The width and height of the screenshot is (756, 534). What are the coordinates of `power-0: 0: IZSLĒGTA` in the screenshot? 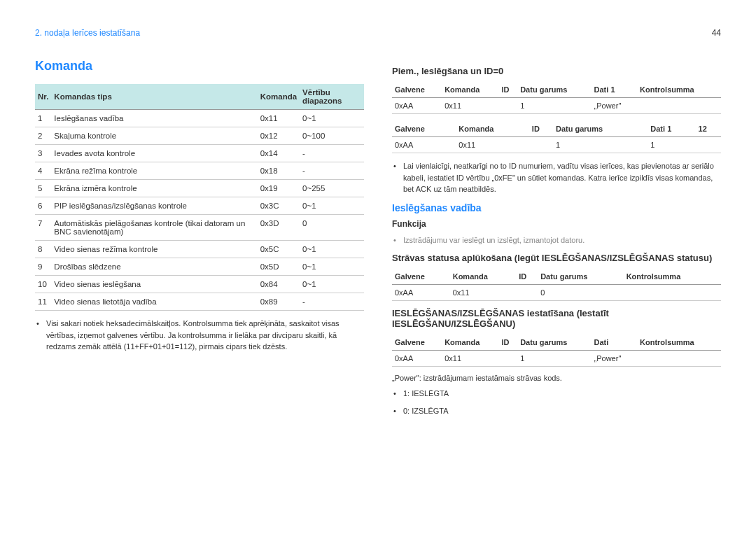 It's located at (562, 412).